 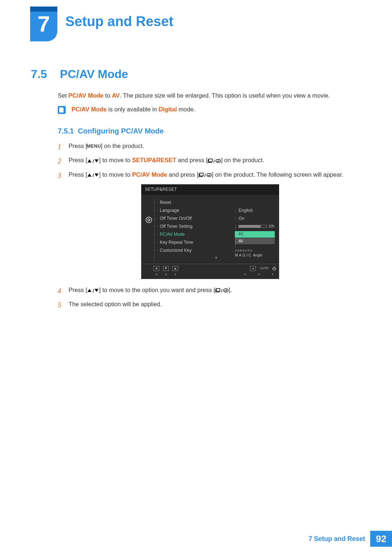 I want to click on osd-item-language: Language : English, so click(x=216, y=210).